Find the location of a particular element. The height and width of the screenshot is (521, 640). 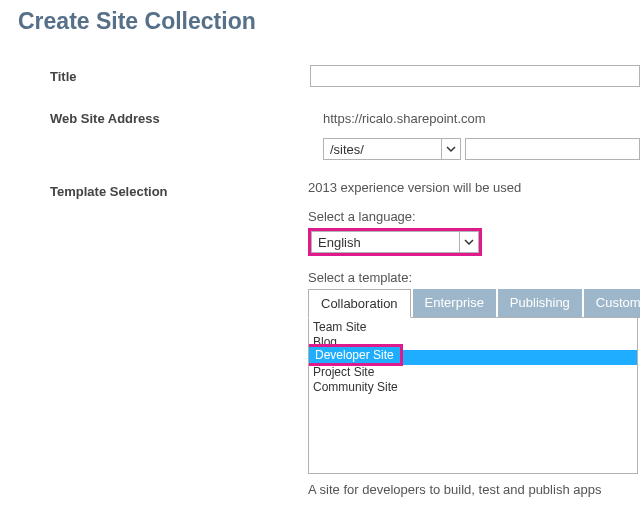

language-select-highlight: English is located at coordinates (395, 242).